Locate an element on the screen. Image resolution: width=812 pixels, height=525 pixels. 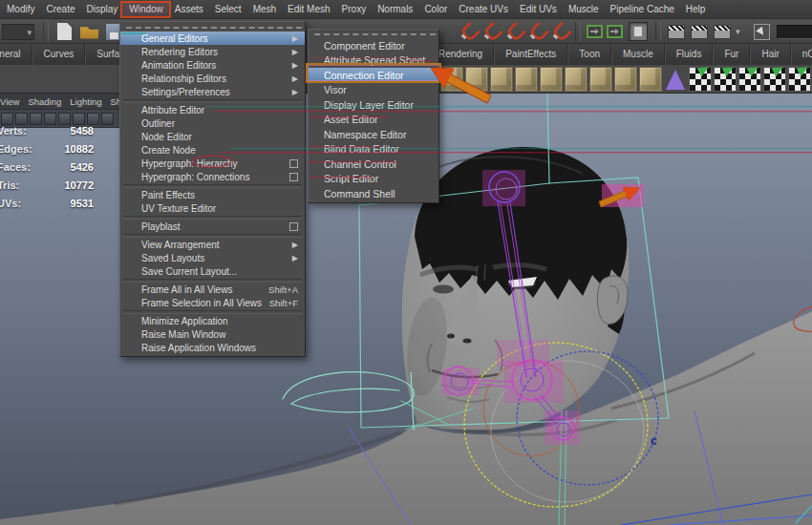
mesh-sculpt-icon is located at coordinates (800, 79).